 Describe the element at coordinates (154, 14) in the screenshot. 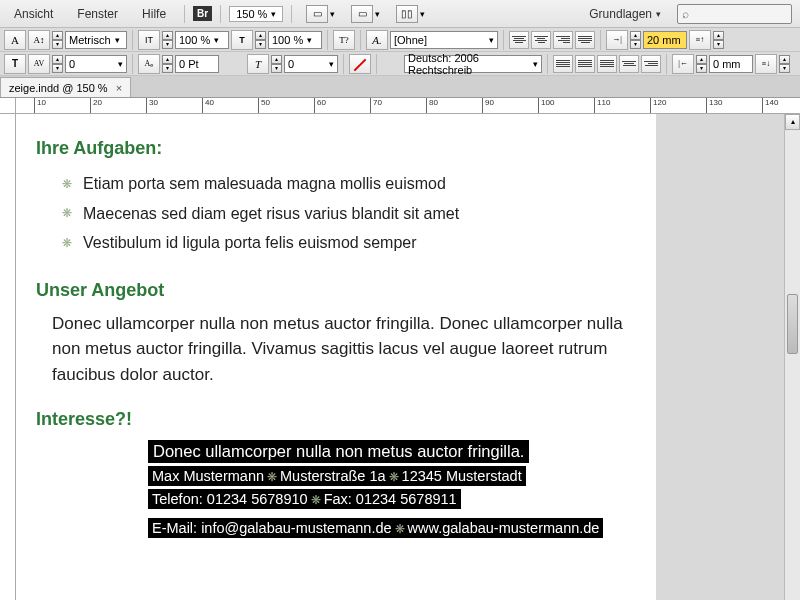

I see `menu-hilfe: Hilfe` at that location.